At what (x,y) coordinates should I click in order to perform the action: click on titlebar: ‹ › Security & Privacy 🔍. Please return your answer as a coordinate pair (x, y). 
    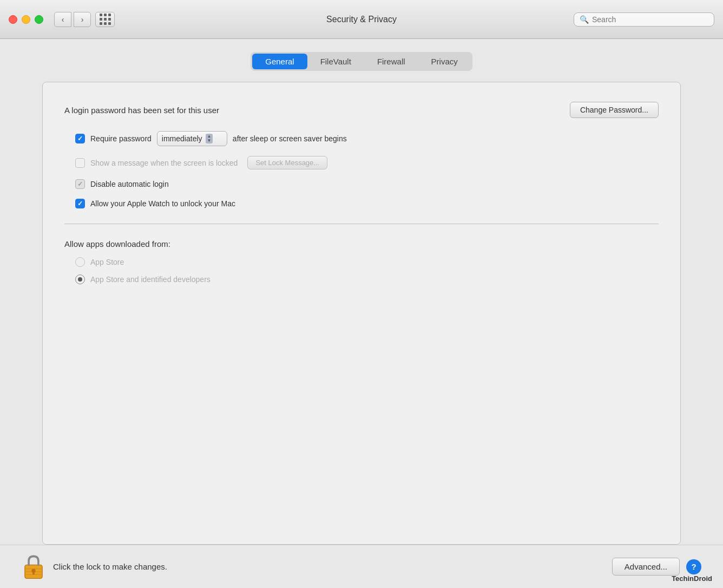
    Looking at the image, I should click on (362, 19).